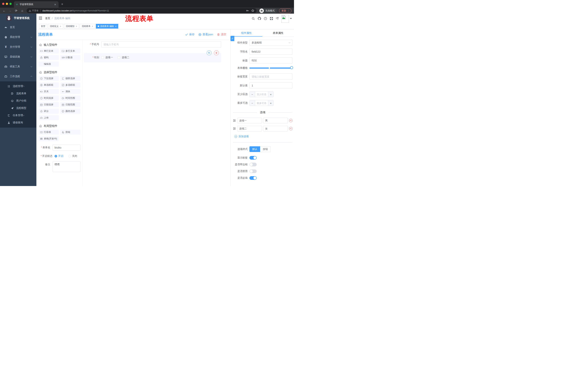 This screenshot has height=372, width=588. Describe the element at coordinates (18, 37) in the screenshot. I see `sidebar-item-system: 系统管理` at that location.